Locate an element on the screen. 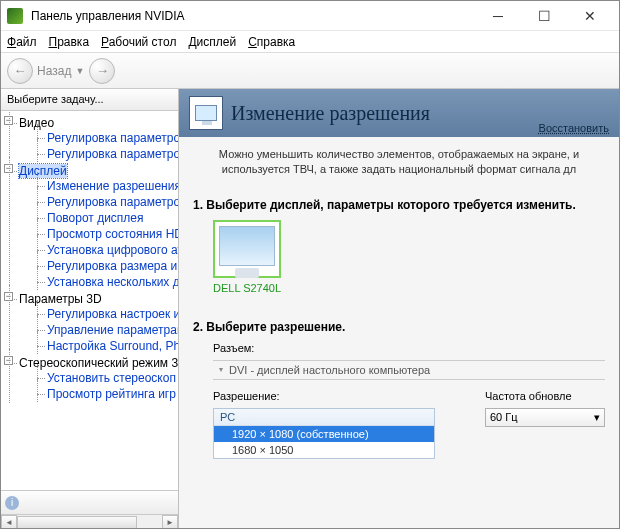  tree-item: Изменение разрешения is located at coordinates (106, 186).